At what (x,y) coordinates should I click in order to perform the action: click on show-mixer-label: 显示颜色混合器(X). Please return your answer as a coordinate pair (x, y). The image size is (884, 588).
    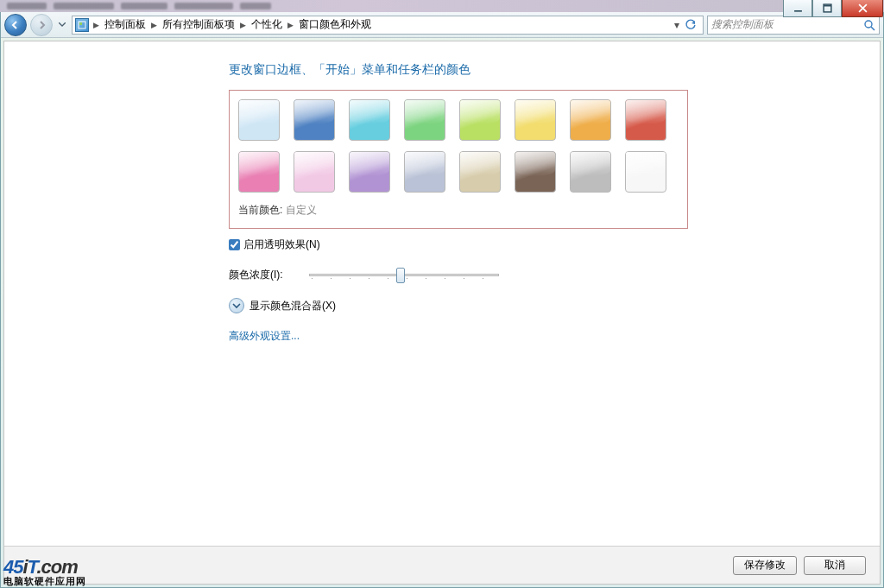
    Looking at the image, I should click on (293, 306).